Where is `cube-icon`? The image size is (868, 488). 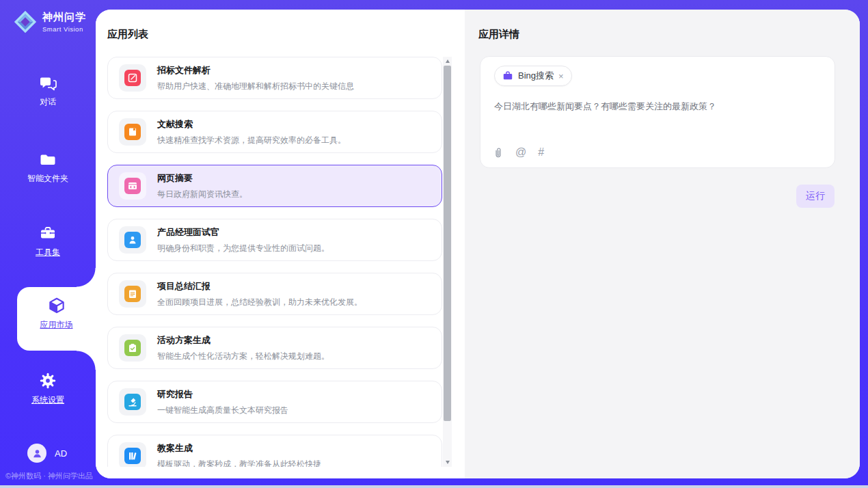
cube-icon is located at coordinates (57, 306).